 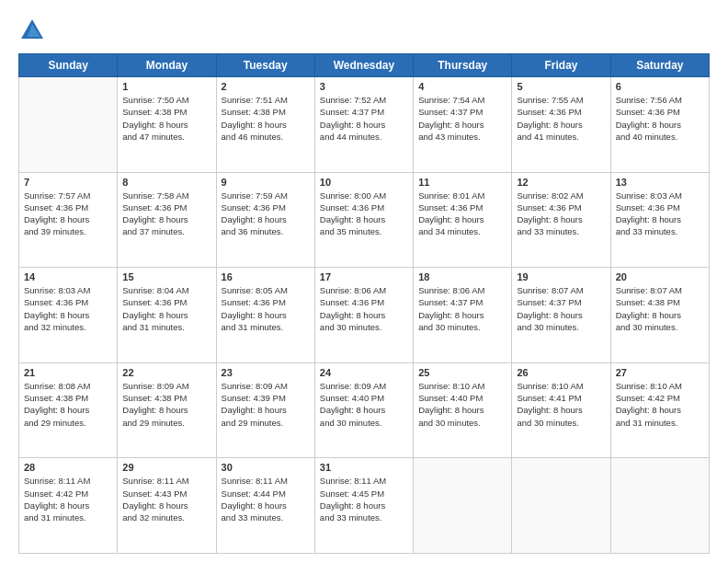 What do you see at coordinates (364, 30) in the screenshot?
I see `header` at bounding box center [364, 30].